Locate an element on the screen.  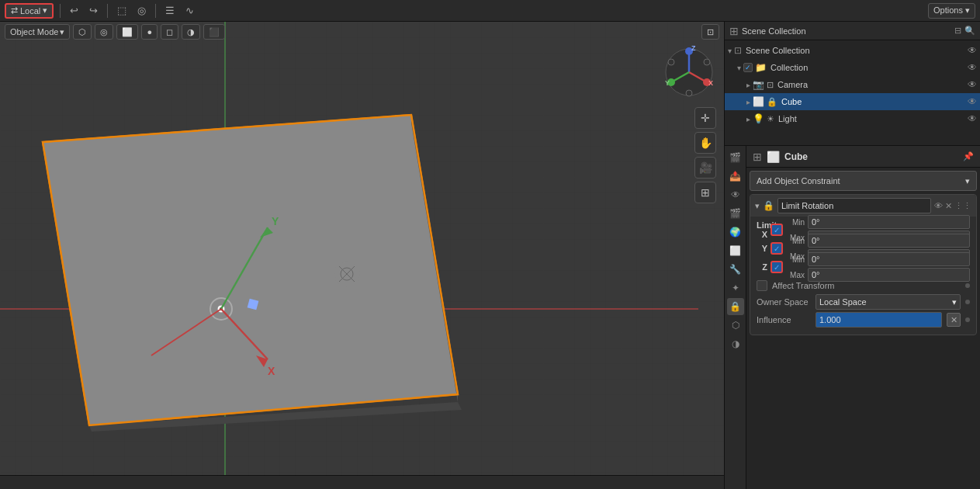
gizmo-area: Z X Y is located at coordinates (689, 72).